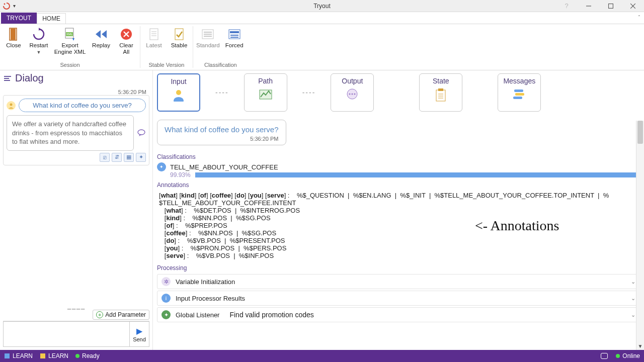 The height and width of the screenshot is (362, 644). Describe the element at coordinates (39, 41) in the screenshot. I see `restart-button: Restart▼` at that location.